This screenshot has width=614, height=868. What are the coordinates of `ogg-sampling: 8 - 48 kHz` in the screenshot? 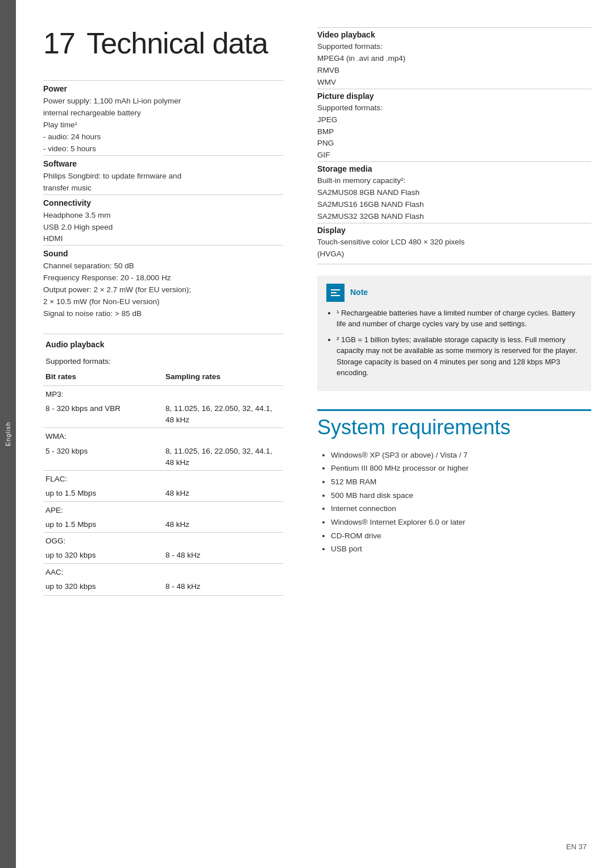 It's located at (223, 556).